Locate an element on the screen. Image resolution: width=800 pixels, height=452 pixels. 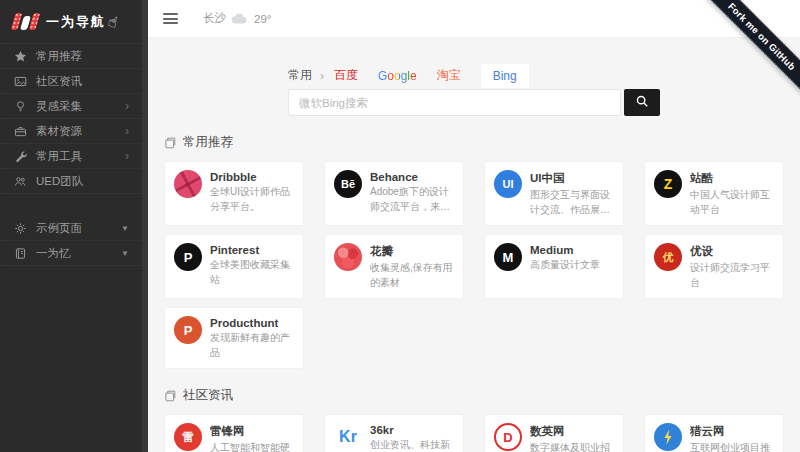
caret-down-icon: ▼ is located at coordinates (125, 254).